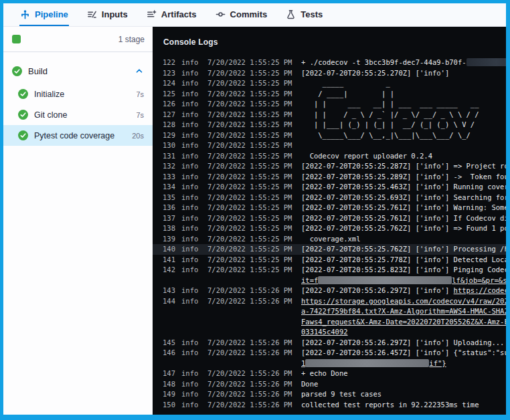  What do you see at coordinates (252, 291) in the screenshot?
I see `log-timestamp: 7/20/2022 1:55:26 PM` at bounding box center [252, 291].